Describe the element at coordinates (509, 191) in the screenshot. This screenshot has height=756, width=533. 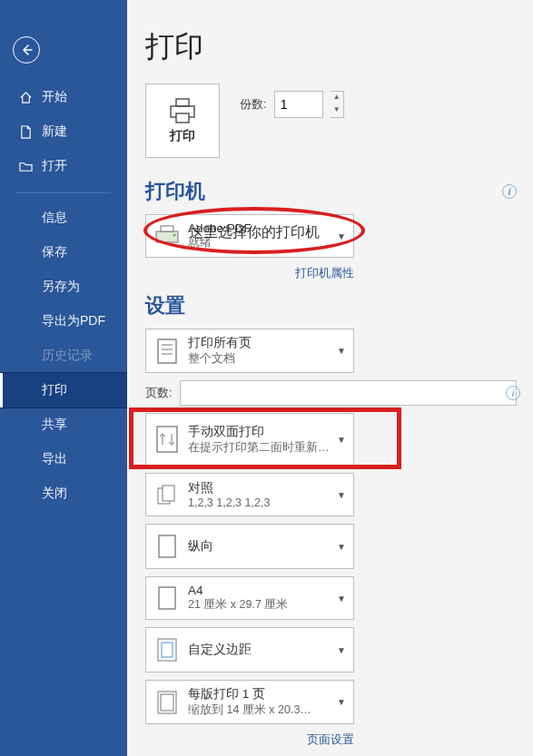
I see `printer-info-icon: i` at that location.